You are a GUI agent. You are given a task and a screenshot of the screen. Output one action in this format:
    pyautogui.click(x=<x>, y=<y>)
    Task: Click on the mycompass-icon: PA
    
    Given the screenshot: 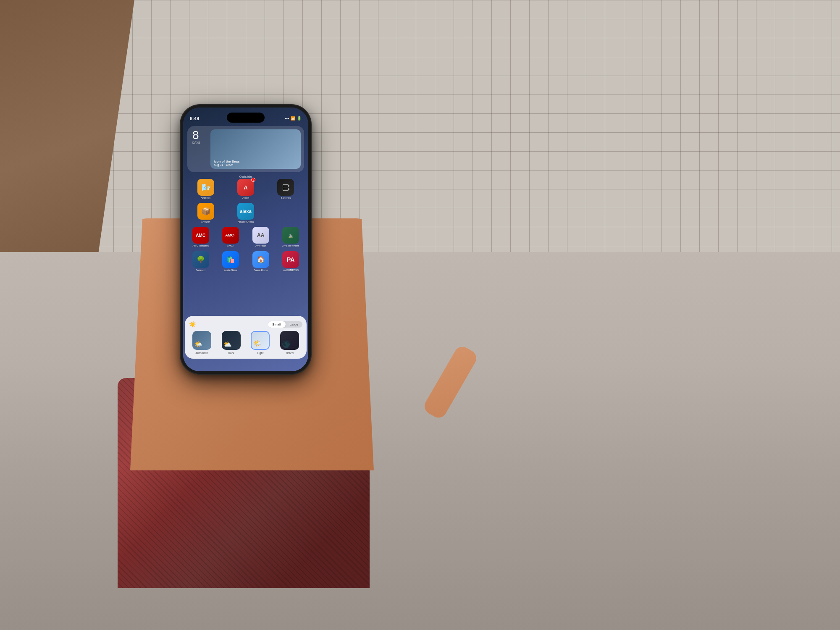 What is the action you would take?
    pyautogui.click(x=291, y=260)
    